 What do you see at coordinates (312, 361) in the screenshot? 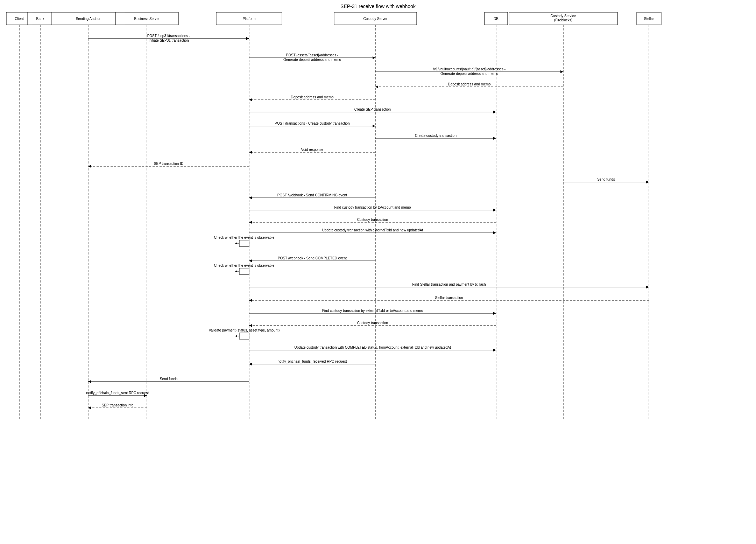
I see `svg-text:notify_onchain_funds_received : notify_onchain_funds_received RPC reques…` at bounding box center [312, 361].